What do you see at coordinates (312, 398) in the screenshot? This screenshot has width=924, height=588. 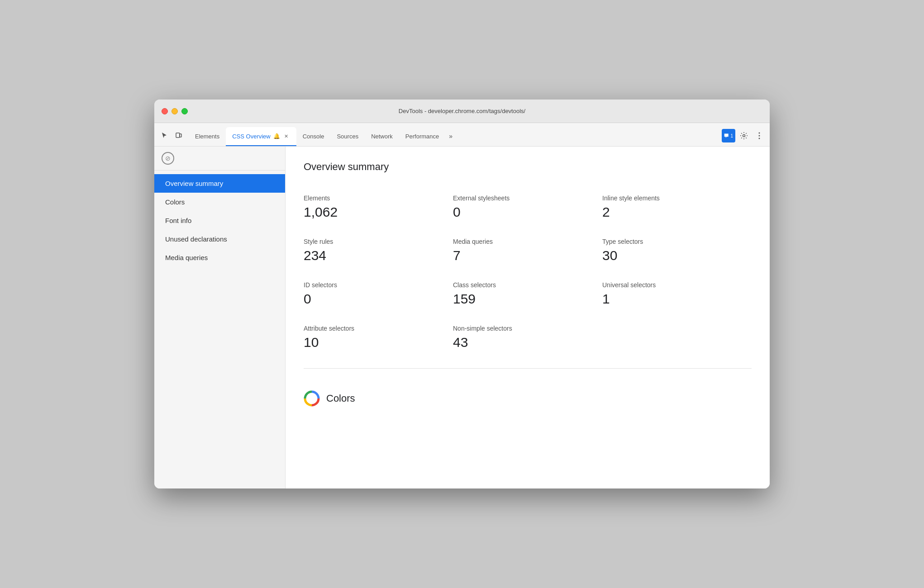 I see `colors-circle-icon` at bounding box center [312, 398].